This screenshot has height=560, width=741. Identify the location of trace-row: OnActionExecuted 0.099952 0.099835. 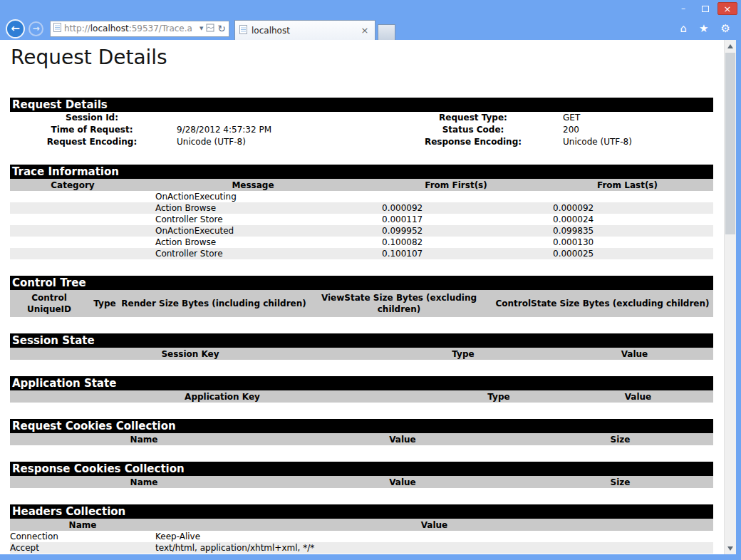
(362, 231).